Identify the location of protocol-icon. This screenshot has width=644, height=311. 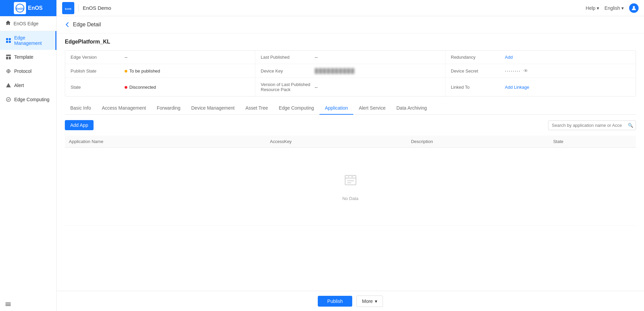
(8, 71).